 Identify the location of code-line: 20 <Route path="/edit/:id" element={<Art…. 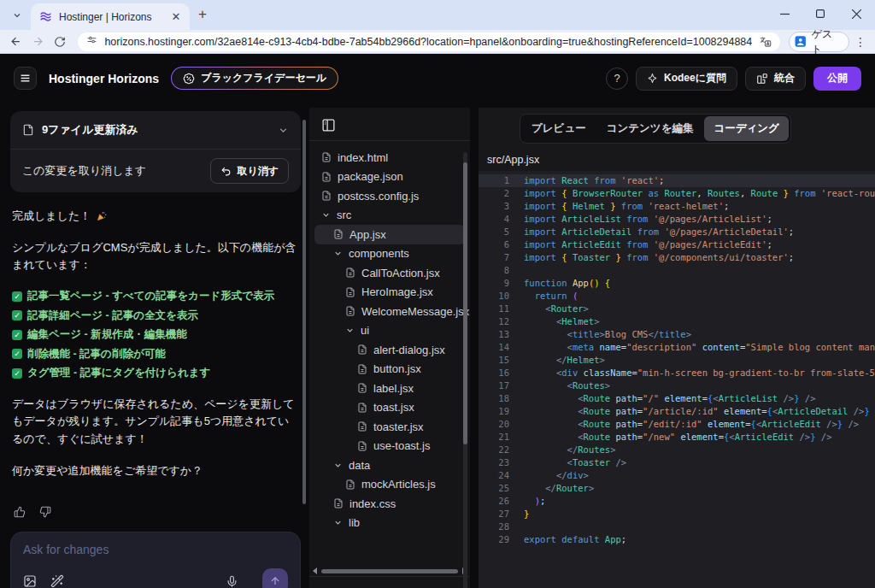
(677, 424).